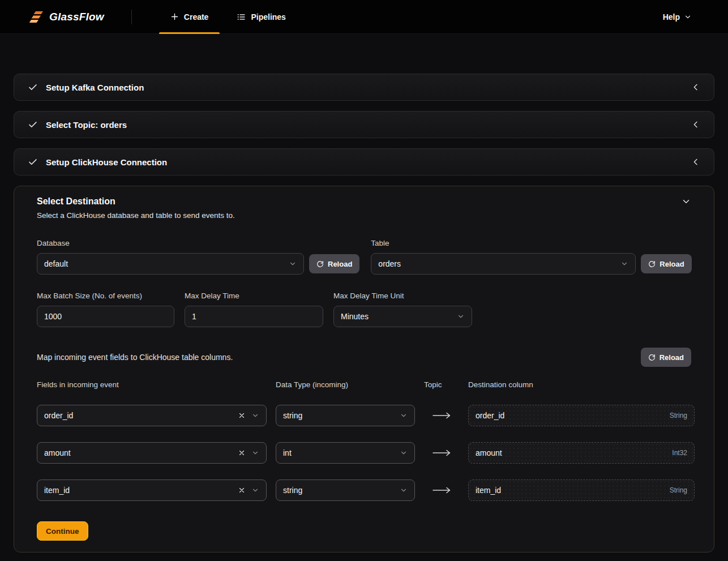 Image resolution: width=728 pixels, height=561 pixels. What do you see at coordinates (345, 490) in the screenshot?
I see `datatype-select-row-3: string` at bounding box center [345, 490].